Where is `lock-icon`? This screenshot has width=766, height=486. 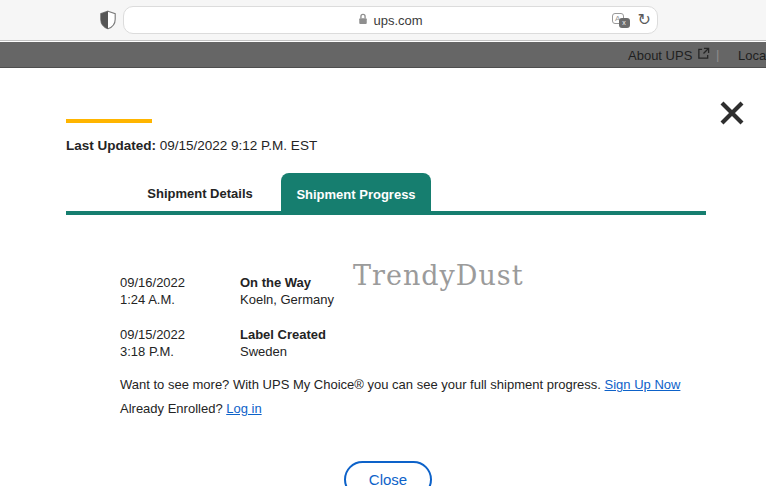 lock-icon is located at coordinates (363, 20).